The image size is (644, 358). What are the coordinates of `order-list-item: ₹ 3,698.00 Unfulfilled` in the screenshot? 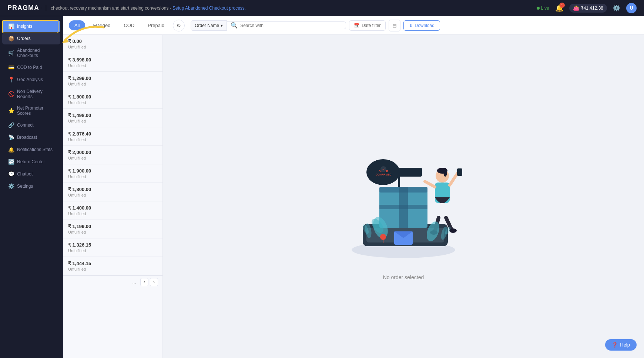 It's located at (113, 63).